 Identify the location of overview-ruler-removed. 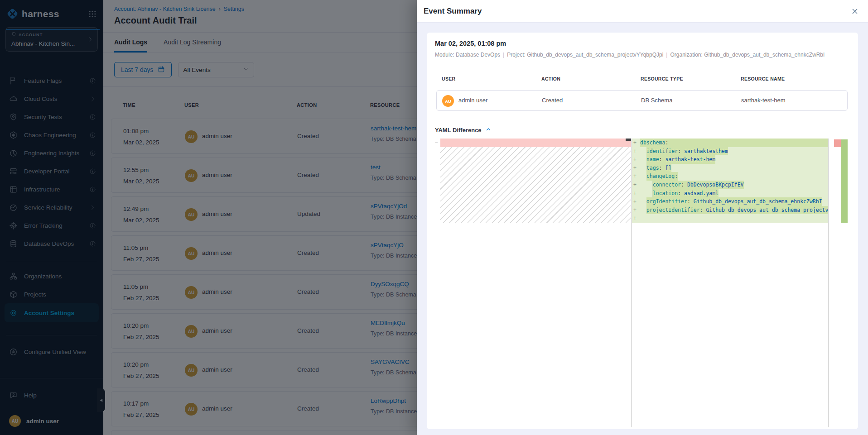
(837, 143).